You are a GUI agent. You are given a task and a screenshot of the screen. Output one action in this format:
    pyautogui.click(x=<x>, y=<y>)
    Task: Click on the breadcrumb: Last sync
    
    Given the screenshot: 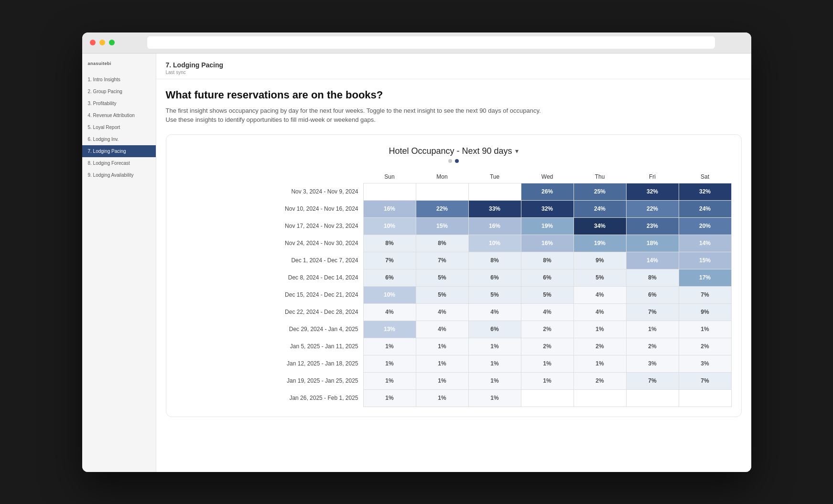 What is the action you would take?
    pyautogui.click(x=454, y=73)
    